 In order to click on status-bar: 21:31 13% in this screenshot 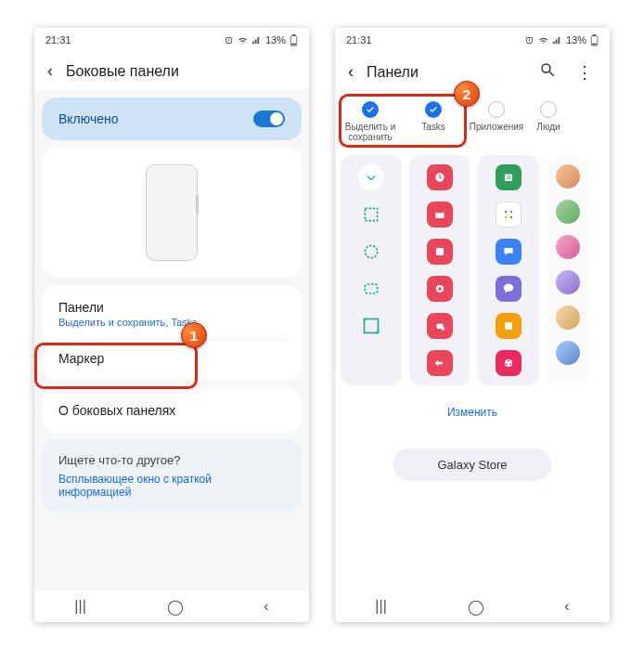, I will do `click(172, 40)`.